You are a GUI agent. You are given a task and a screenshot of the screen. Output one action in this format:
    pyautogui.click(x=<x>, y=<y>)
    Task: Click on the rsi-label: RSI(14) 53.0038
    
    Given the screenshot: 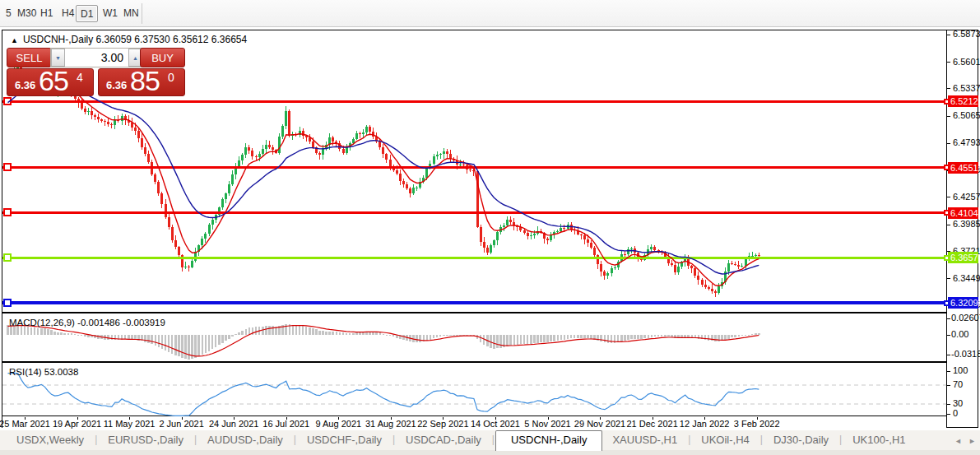 What is the action you would take?
    pyautogui.click(x=44, y=372)
    